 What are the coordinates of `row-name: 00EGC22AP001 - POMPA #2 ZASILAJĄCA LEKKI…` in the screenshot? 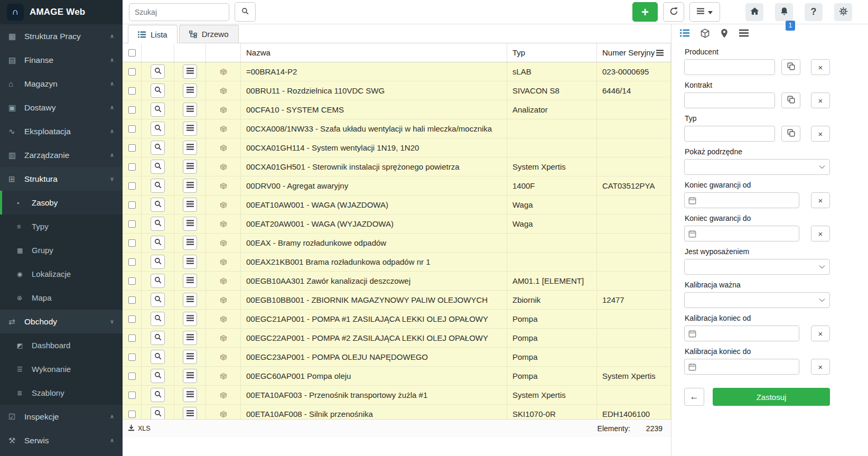 It's located at (374, 338).